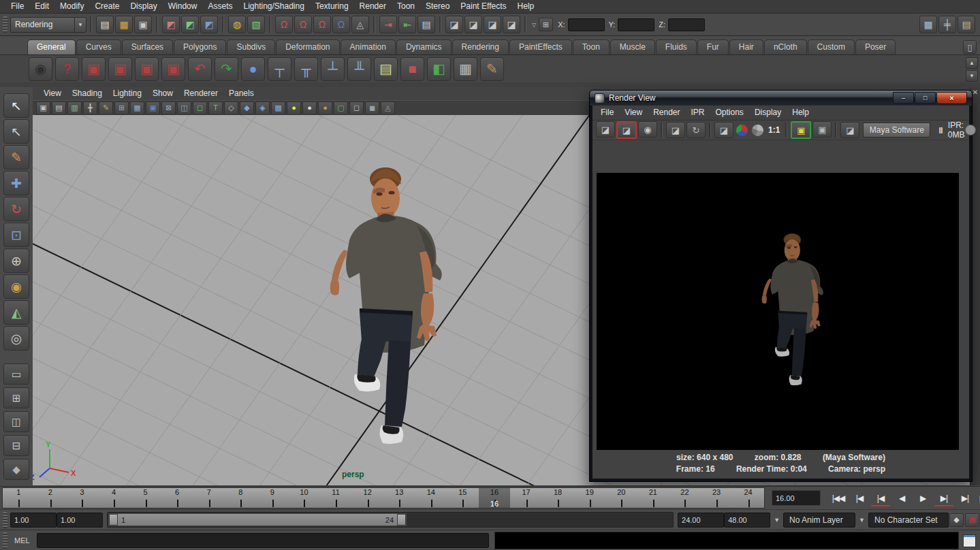 The image size is (980, 550). I want to click on timeline-frame-1: 1, so click(19, 498).